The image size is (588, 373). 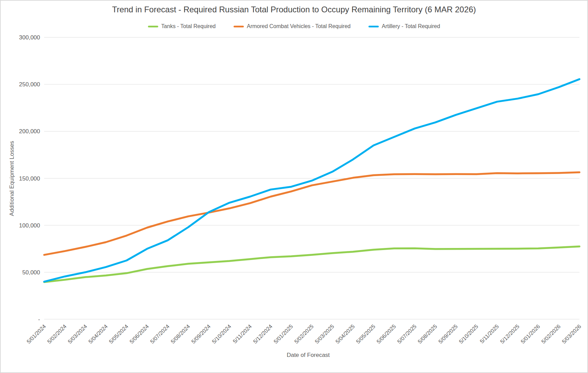 I want to click on y-tick-label: 100,000, so click(x=29, y=225).